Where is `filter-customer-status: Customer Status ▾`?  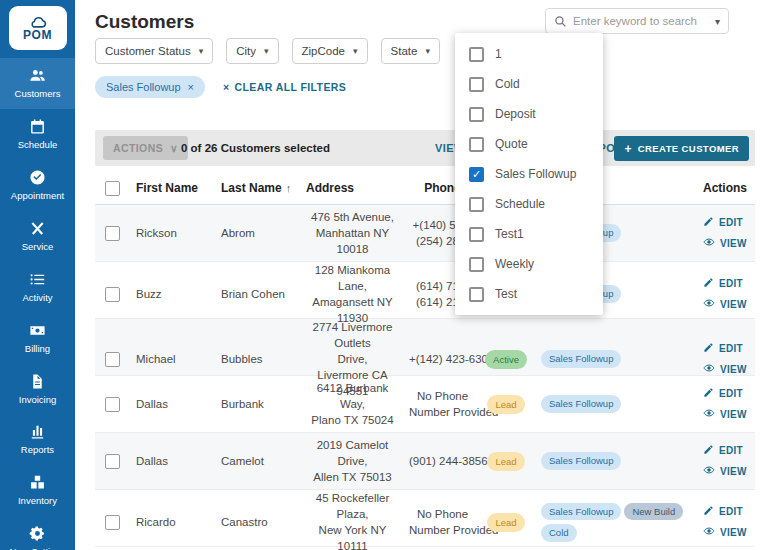 filter-customer-status: Customer Status ▾ is located at coordinates (154, 51).